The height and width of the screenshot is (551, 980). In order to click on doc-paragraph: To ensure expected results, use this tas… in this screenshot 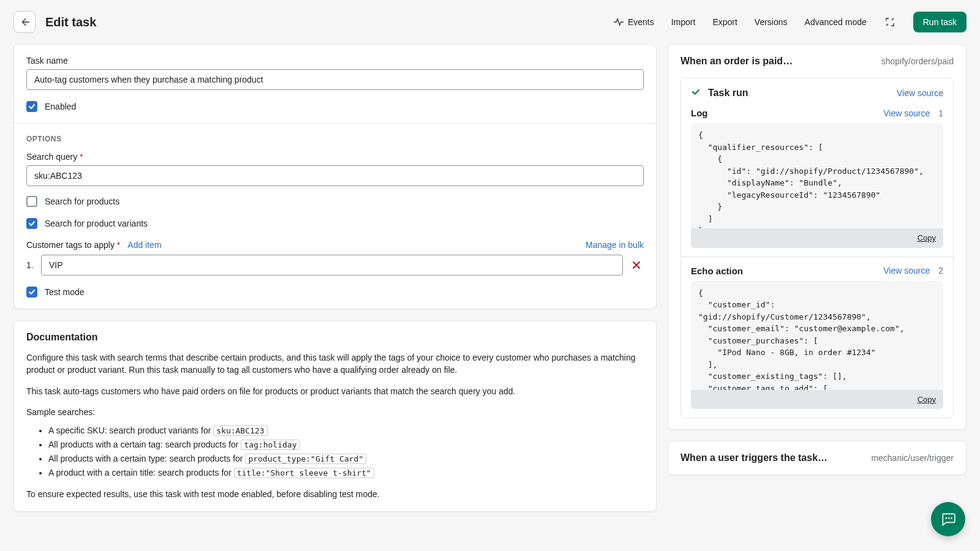, I will do `click(335, 494)`.